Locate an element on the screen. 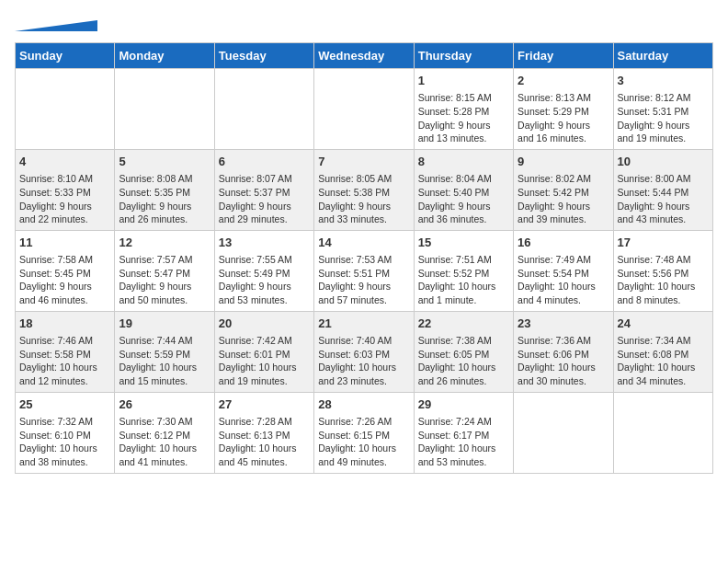  day-info: Sunrise: 7:34 AM Sunset: 6:08 PM Dayligh… is located at coordinates (664, 361).